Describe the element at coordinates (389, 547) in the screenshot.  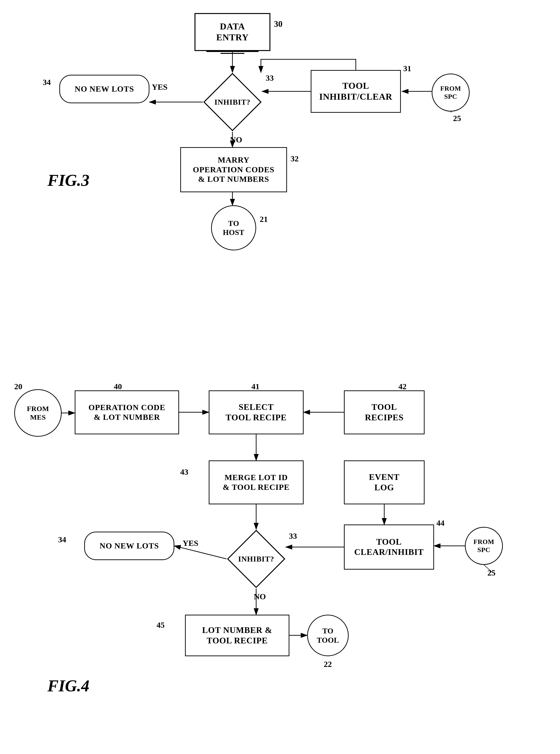
I see `tool-clear-inhibit-box: TOOL CLEAR/INHIBIT` at that location.